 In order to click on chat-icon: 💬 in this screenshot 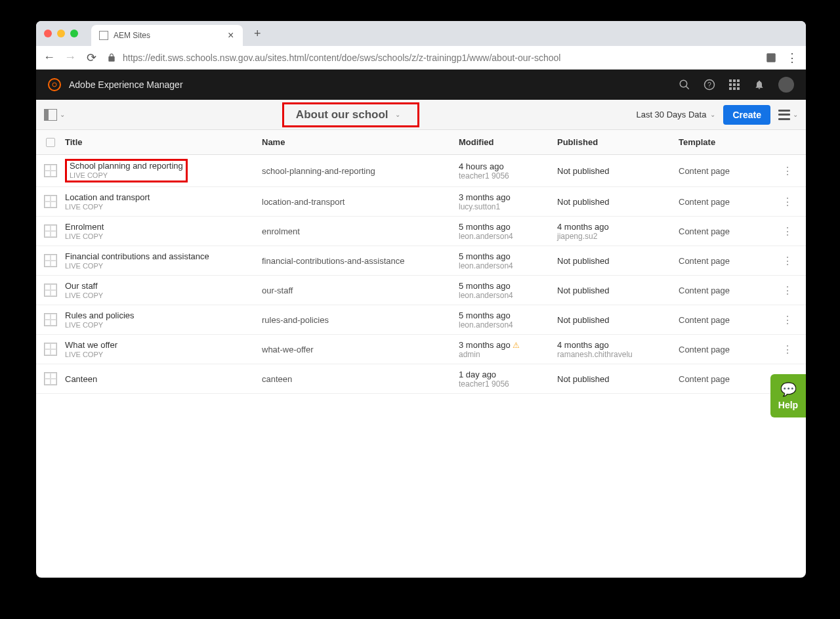, I will do `click(789, 389)`.